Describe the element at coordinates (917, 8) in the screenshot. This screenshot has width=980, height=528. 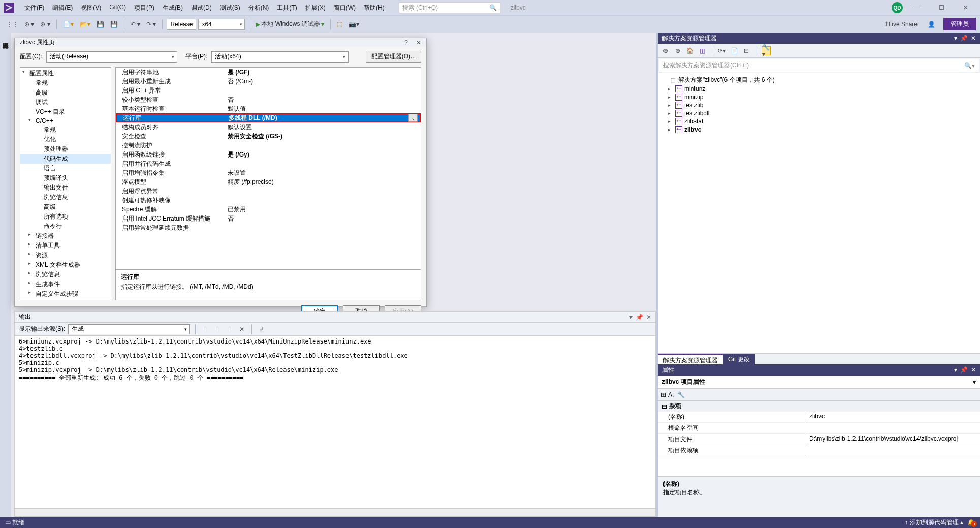
I see `minimize-button: —` at that location.